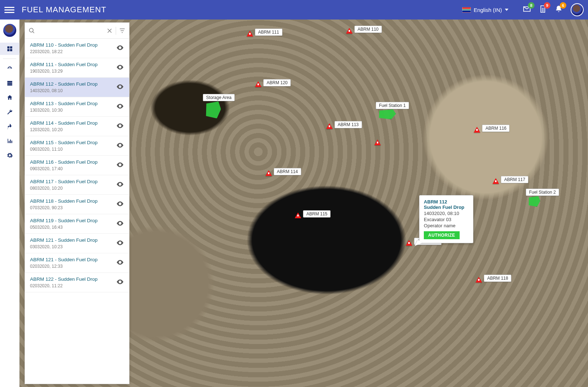 This screenshot has width=588, height=387. What do you see at coordinates (392, 106) in the screenshot?
I see `zone-label: Fuel Station 1` at bounding box center [392, 106].